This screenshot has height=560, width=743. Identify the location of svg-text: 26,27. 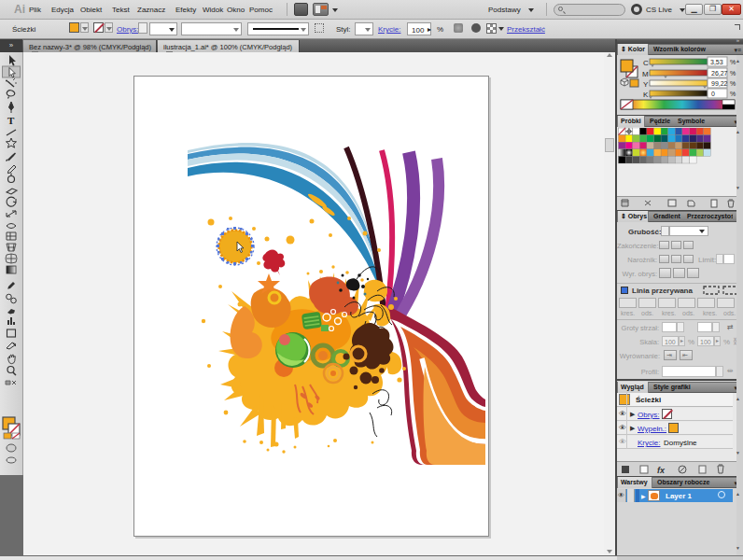
(720, 73).